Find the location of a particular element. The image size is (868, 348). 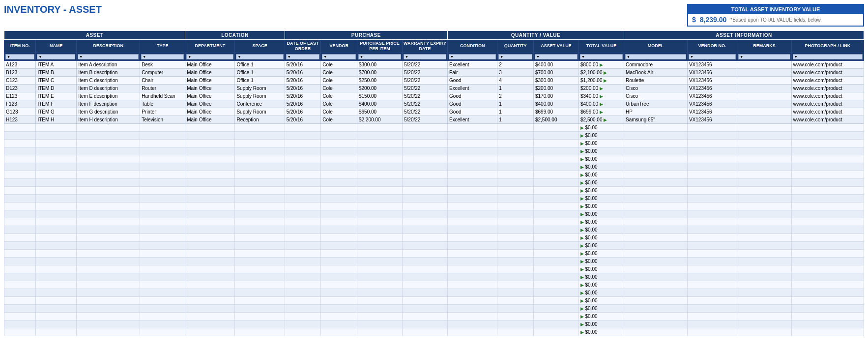

filter-vendor is located at coordinates (339, 57).